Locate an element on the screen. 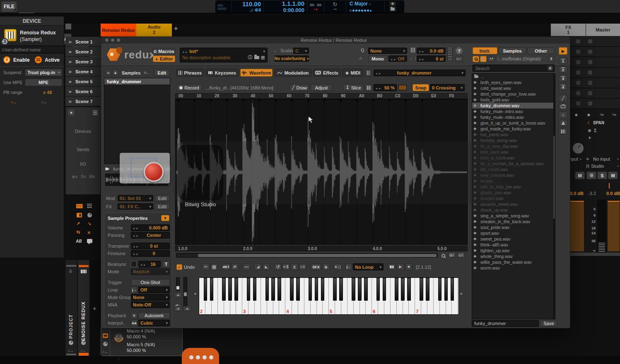 Image resolution: width=620 pixels, height=364 pixels. sfx-button: SFX is located at coordinates (316, 267).